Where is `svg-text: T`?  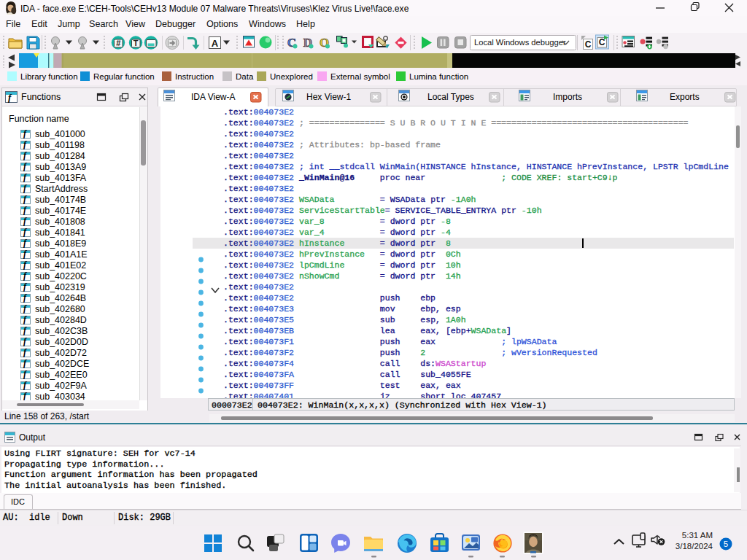 svg-text: T is located at coordinates (136, 43).